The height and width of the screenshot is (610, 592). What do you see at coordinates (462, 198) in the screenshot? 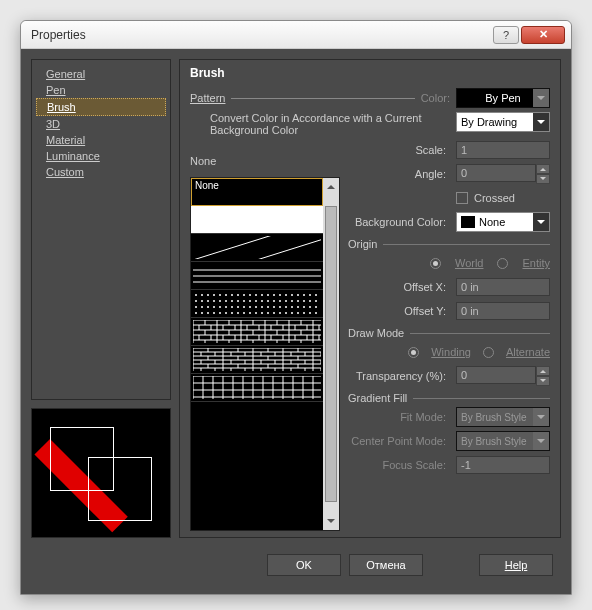
I see `crossed-checkbox` at bounding box center [462, 198].